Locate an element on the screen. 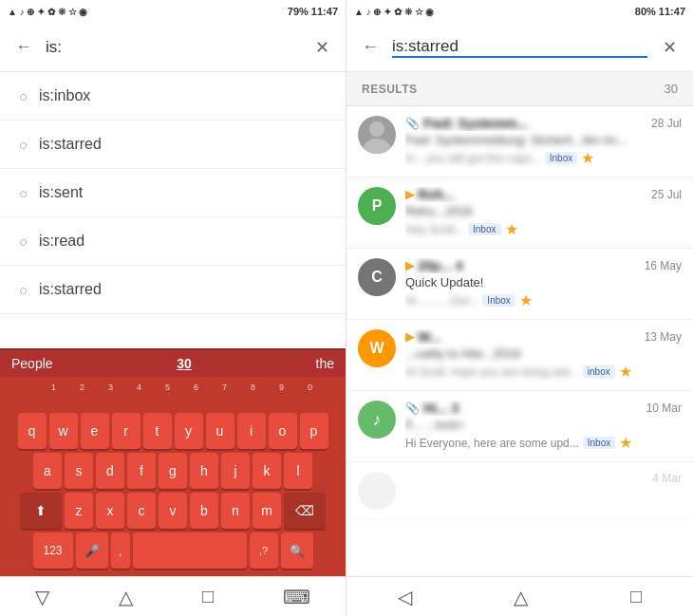 The height and width of the screenshot is (616, 693). search-input-right is located at coordinates (520, 47).